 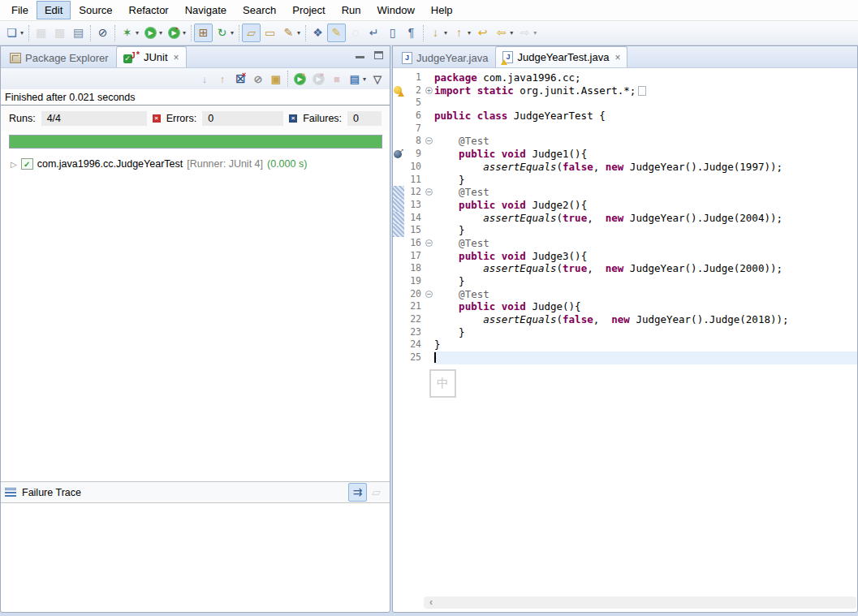 What do you see at coordinates (411, 32) in the screenshot?
I see `show-whitespace-button: ¶` at bounding box center [411, 32].